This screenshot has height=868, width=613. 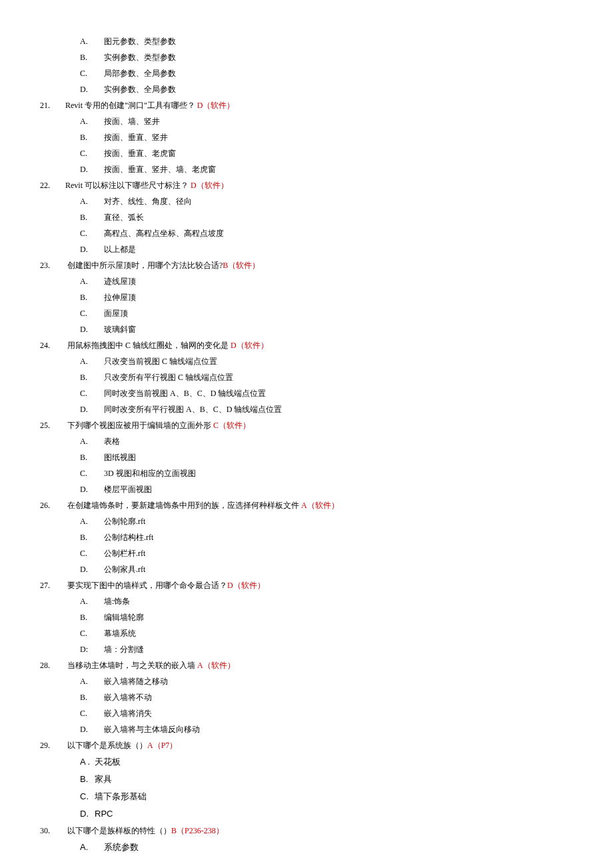 What do you see at coordinates (306, 457) in the screenshot?
I see `q25-option-b: B.图纸视图` at bounding box center [306, 457].